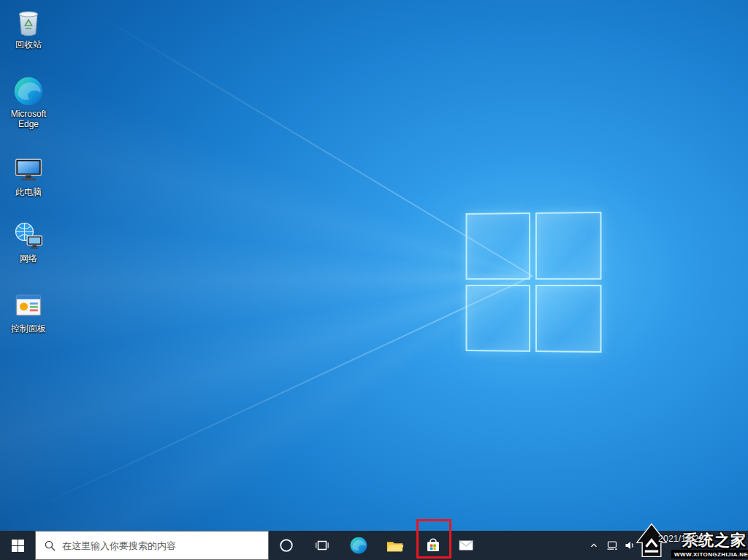 Image resolution: width=748 pixels, height=560 pixels. Describe the element at coordinates (322, 545) in the screenshot. I see `task-view-icon` at that location.